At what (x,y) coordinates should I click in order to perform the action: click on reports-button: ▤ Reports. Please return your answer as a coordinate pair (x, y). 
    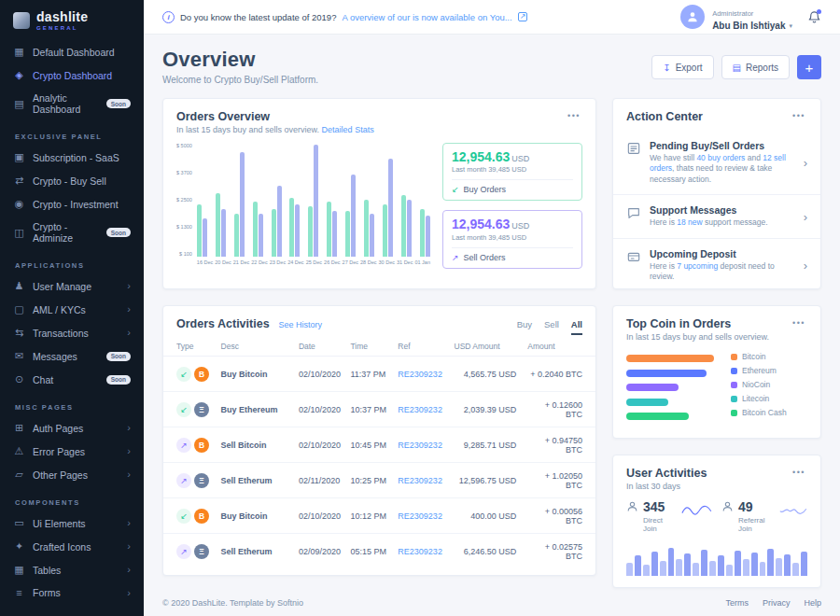
    Looking at the image, I should click on (756, 67).